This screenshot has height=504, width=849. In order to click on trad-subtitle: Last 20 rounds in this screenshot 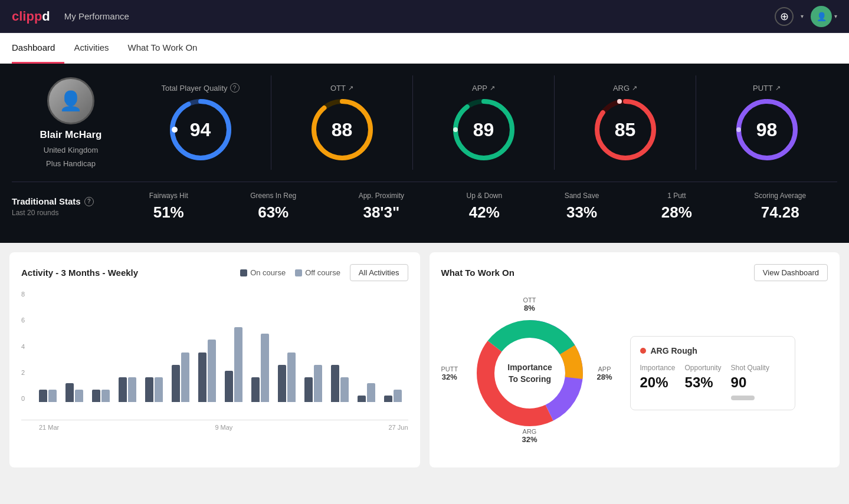, I will do `click(59, 213)`.